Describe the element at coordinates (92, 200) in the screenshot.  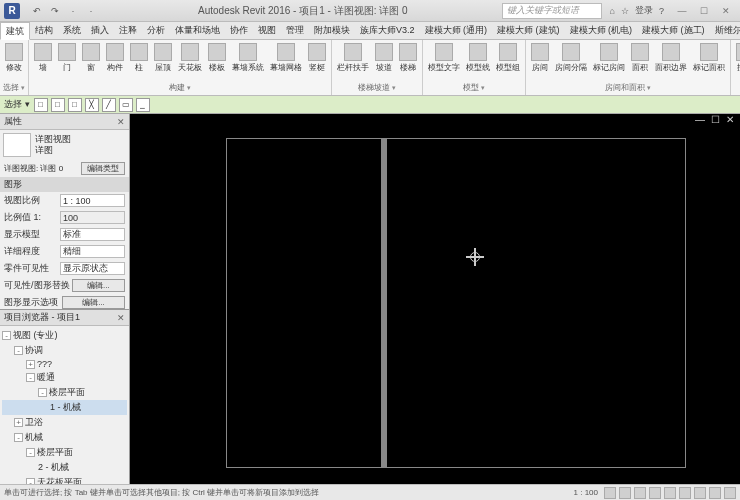
I see `property-value: 1 : 100` at that location.